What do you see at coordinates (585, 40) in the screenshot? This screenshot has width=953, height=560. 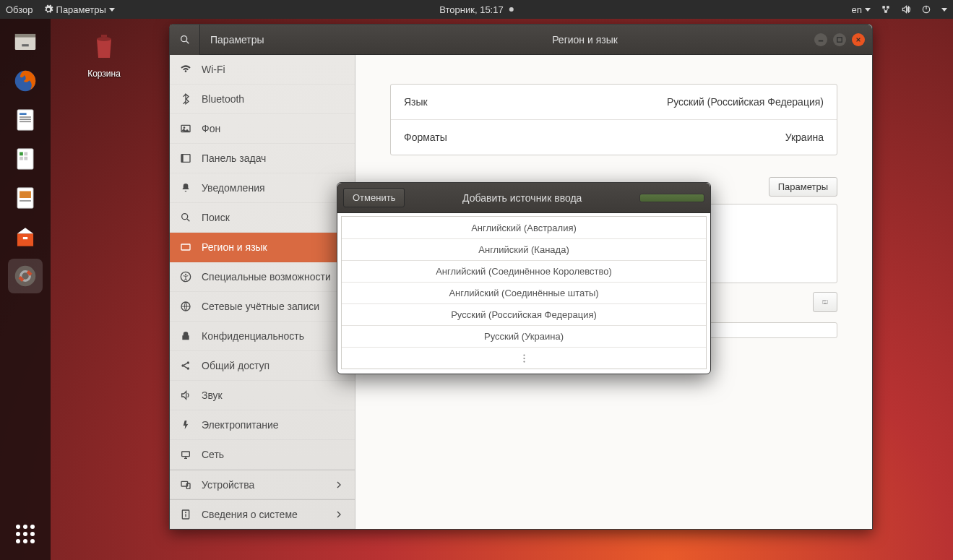 I see `panel-title: Регион и язык` at bounding box center [585, 40].